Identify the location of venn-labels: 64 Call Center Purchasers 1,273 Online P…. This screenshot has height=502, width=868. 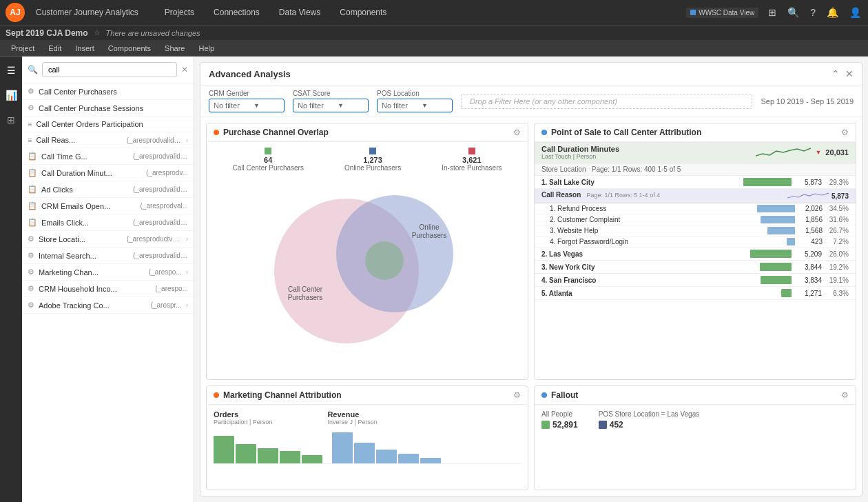
(367, 160).